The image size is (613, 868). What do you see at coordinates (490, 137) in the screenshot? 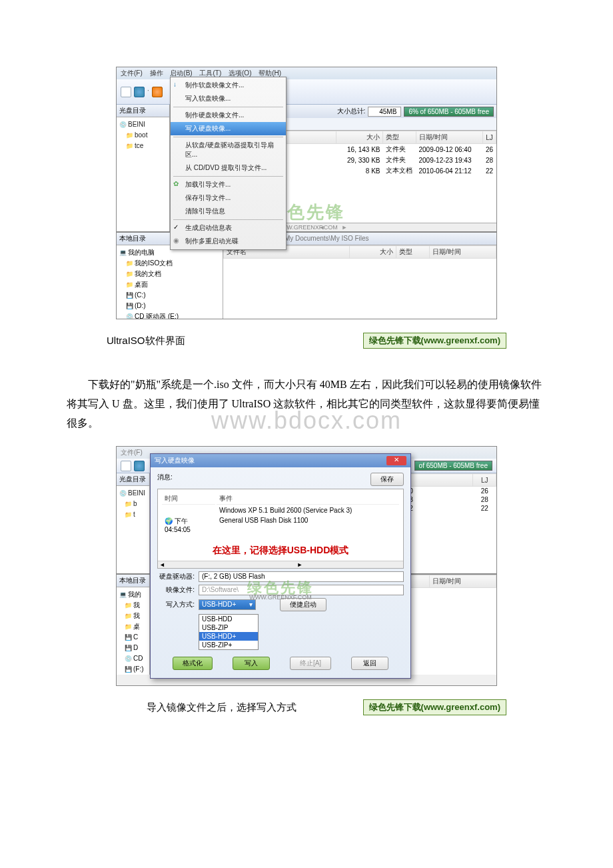
I see `col-extra: LJ` at bounding box center [490, 137].